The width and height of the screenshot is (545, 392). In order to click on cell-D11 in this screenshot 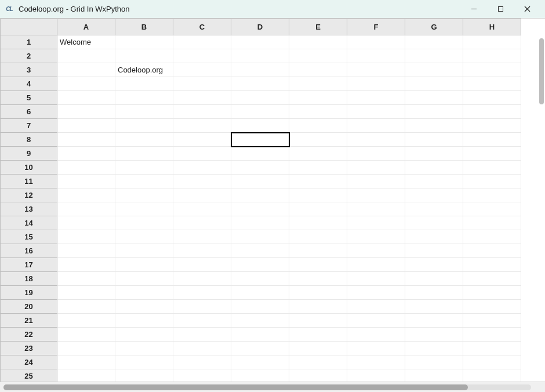, I will do `click(260, 182)`.